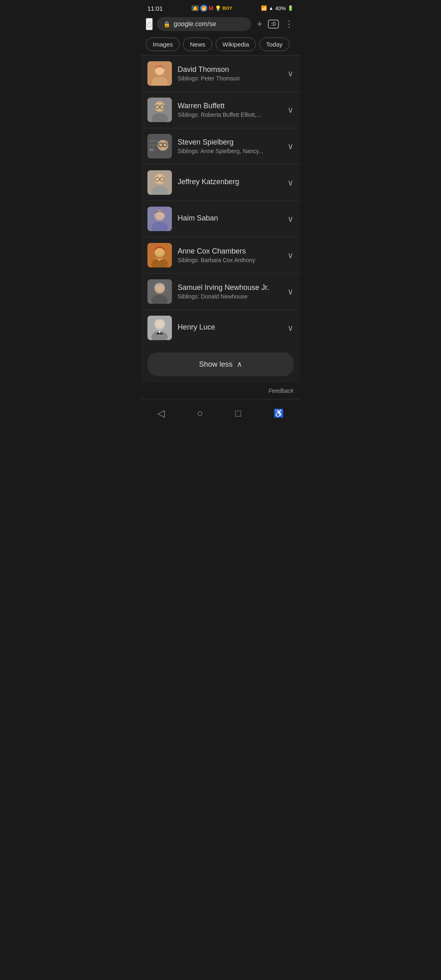  What do you see at coordinates (260, 24) in the screenshot?
I see `new-tab-button: +` at bounding box center [260, 24].